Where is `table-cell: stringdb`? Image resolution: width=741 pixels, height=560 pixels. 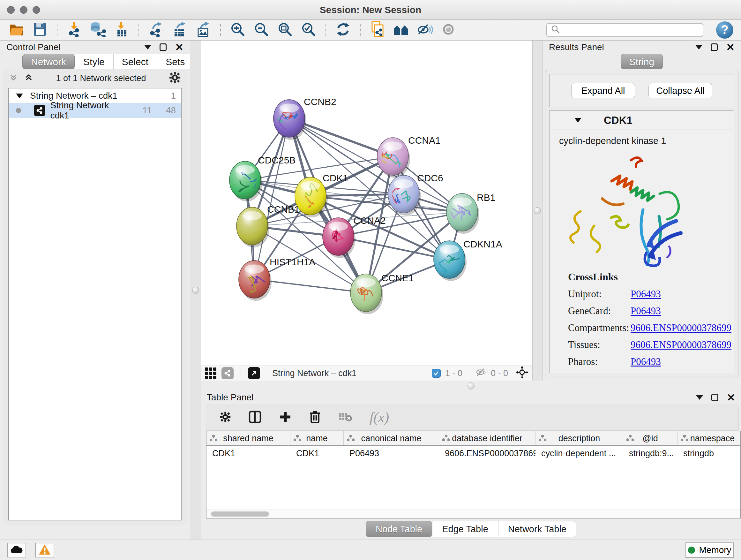 table-cell: stringdb is located at coordinates (709, 453).